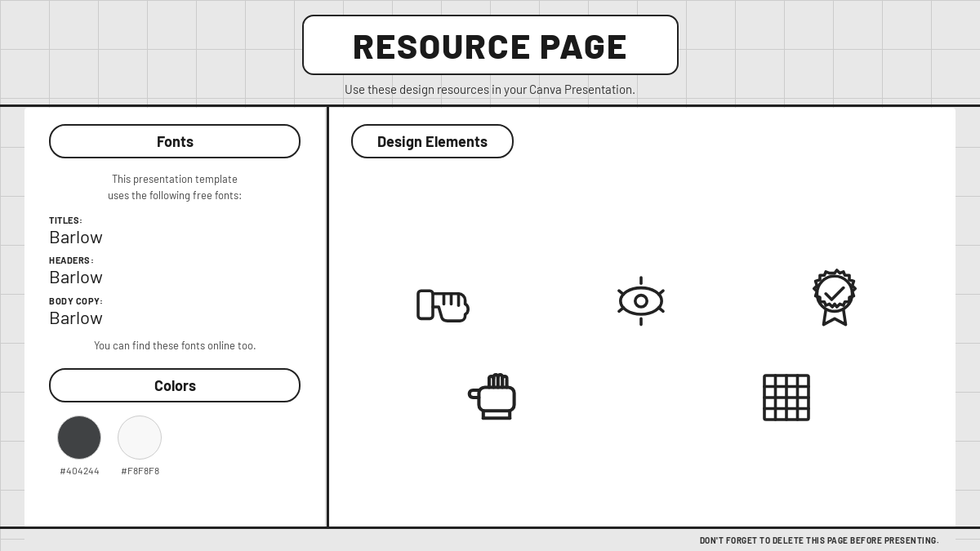 This screenshot has height=551, width=980. What do you see at coordinates (175, 446) in the screenshot?
I see `color-swatches: #404244 #F8F8F8` at bounding box center [175, 446].